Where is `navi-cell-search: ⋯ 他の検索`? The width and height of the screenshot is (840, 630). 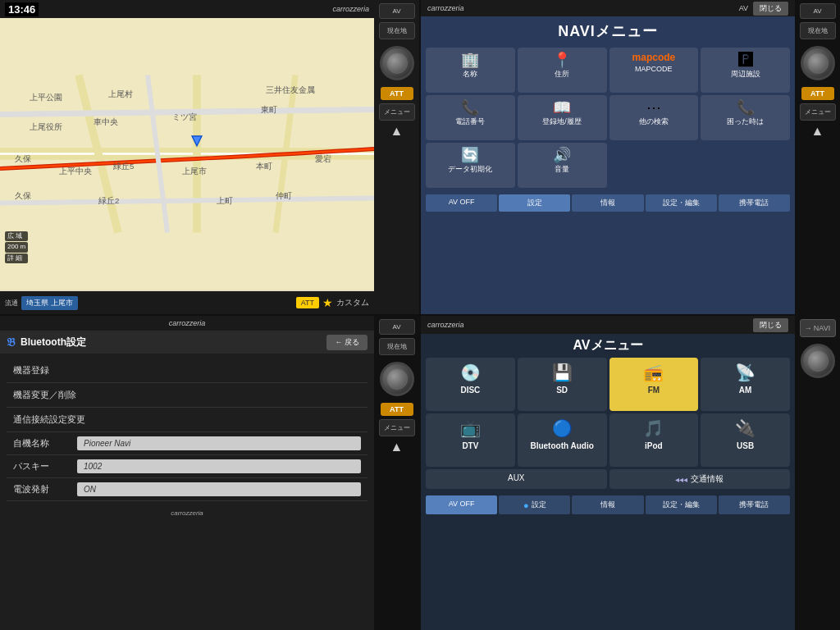 navi-cell-search: ⋯ 他の検索 is located at coordinates (655, 118).